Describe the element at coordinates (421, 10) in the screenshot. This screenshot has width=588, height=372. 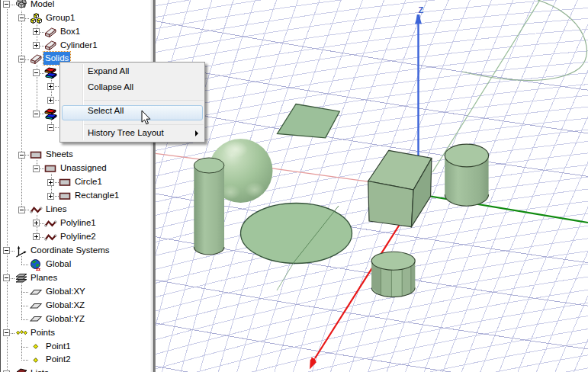
I see `svg-text: Z` at that location.